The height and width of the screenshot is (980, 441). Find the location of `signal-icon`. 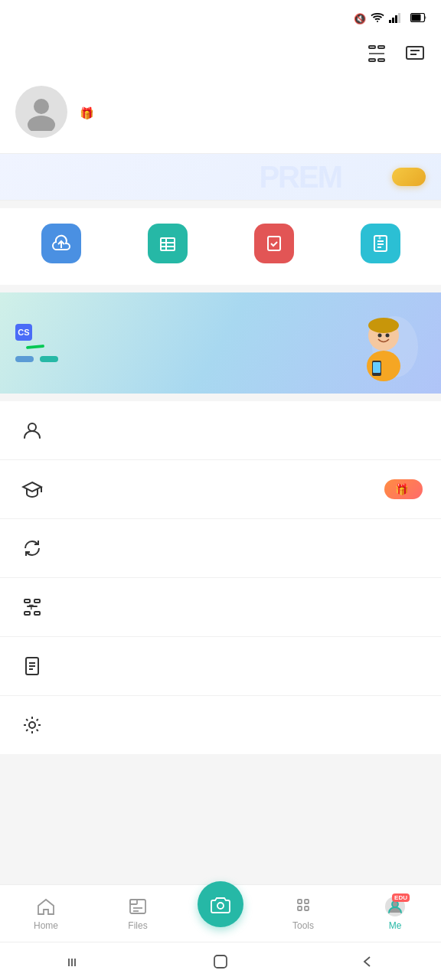

signal-icon is located at coordinates (395, 18).